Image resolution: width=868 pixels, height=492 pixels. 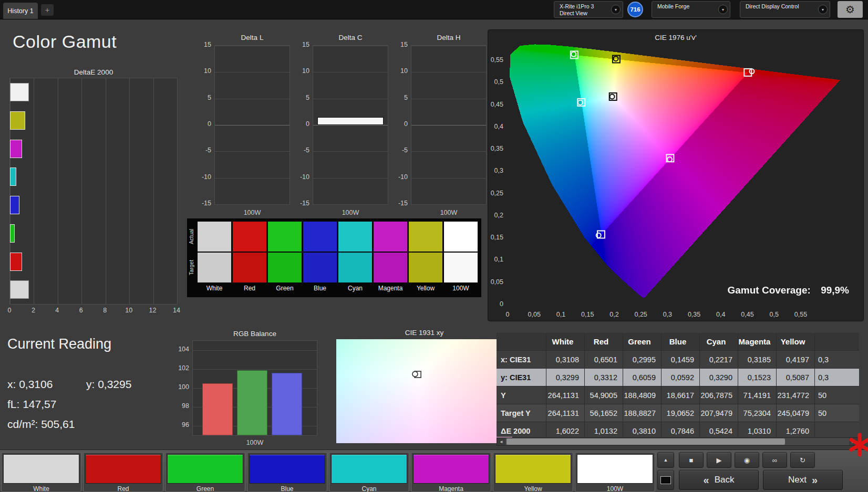 I want to click on new-tab-button: +, so click(x=47, y=10).